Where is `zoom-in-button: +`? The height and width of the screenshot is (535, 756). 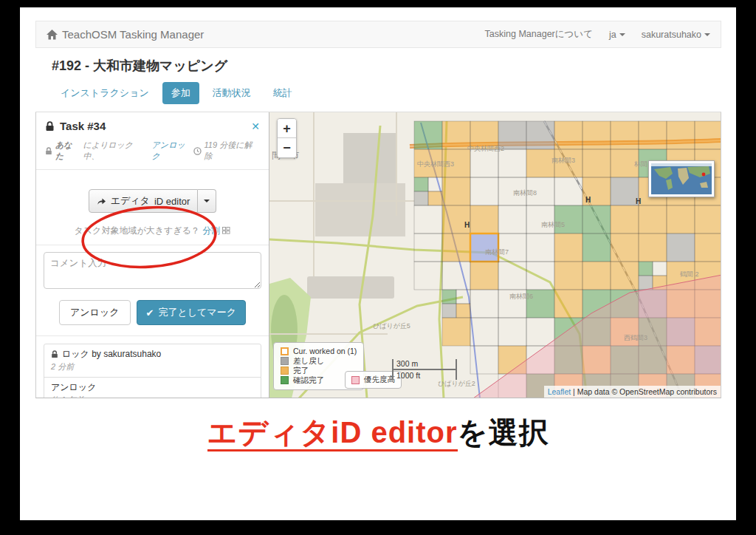 zoom-in-button: + is located at coordinates (286, 129).